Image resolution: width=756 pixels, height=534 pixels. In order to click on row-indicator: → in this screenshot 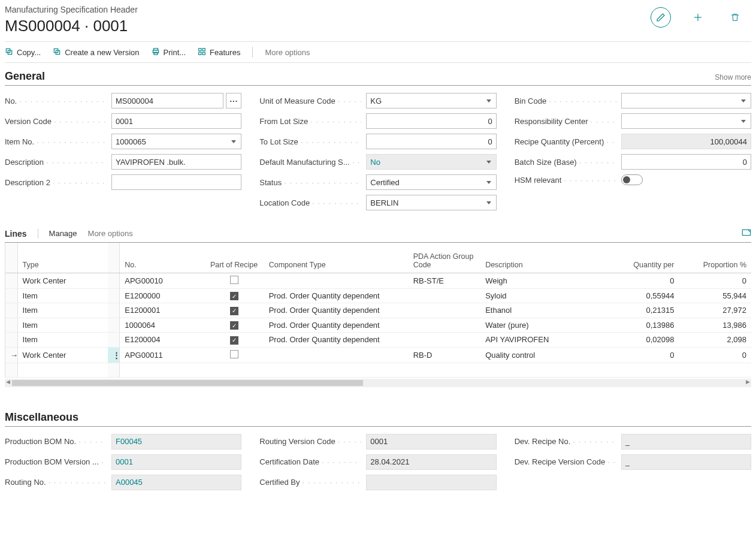, I will do `click(11, 355)`.